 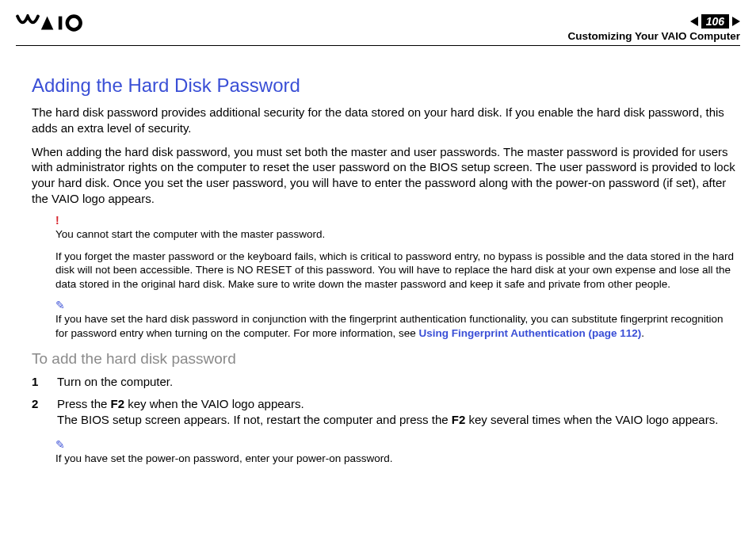 What do you see at coordinates (715, 21) in the screenshot?
I see `page-number: 106` at bounding box center [715, 21].